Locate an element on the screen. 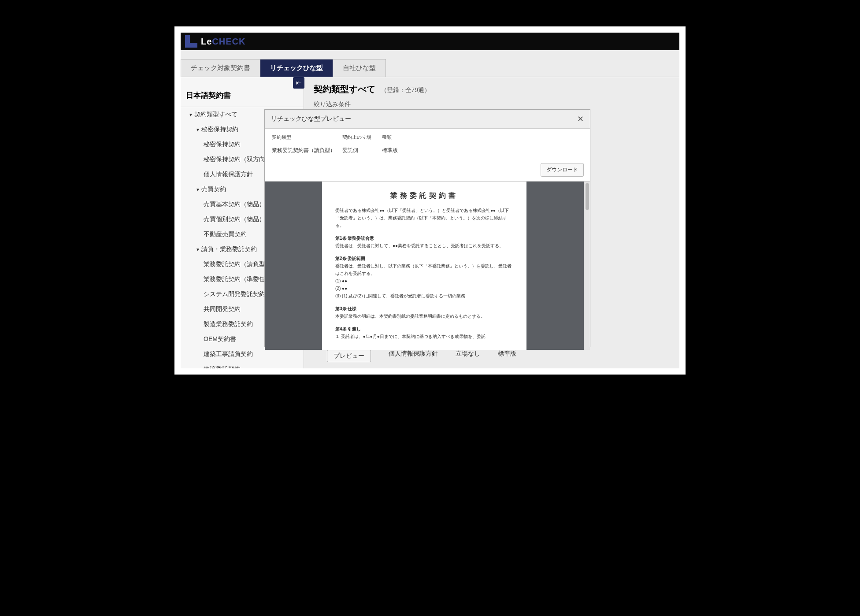 The width and height of the screenshot is (860, 616). tab-recheck-template: リチェックひな型 is located at coordinates (297, 68).